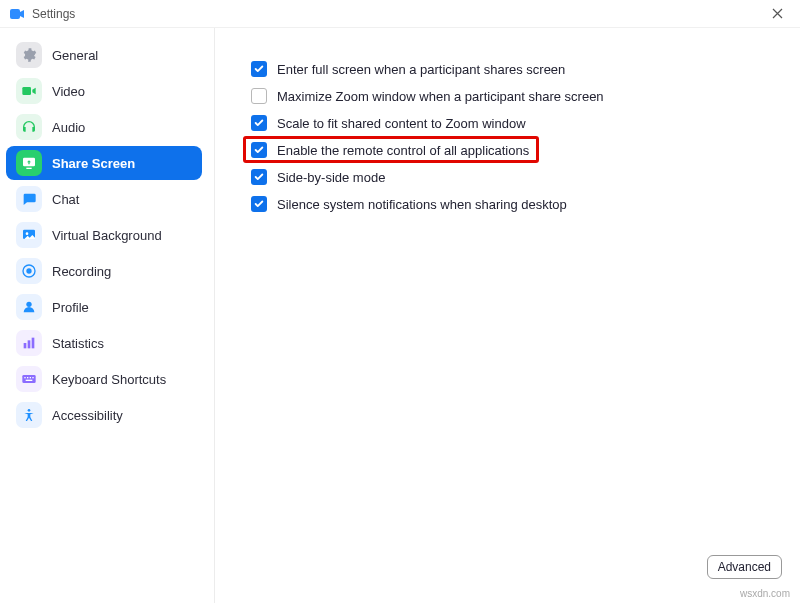  Describe the element at coordinates (104, 415) in the screenshot. I see `sidebar-item-accessibility: Accessibility` at that location.